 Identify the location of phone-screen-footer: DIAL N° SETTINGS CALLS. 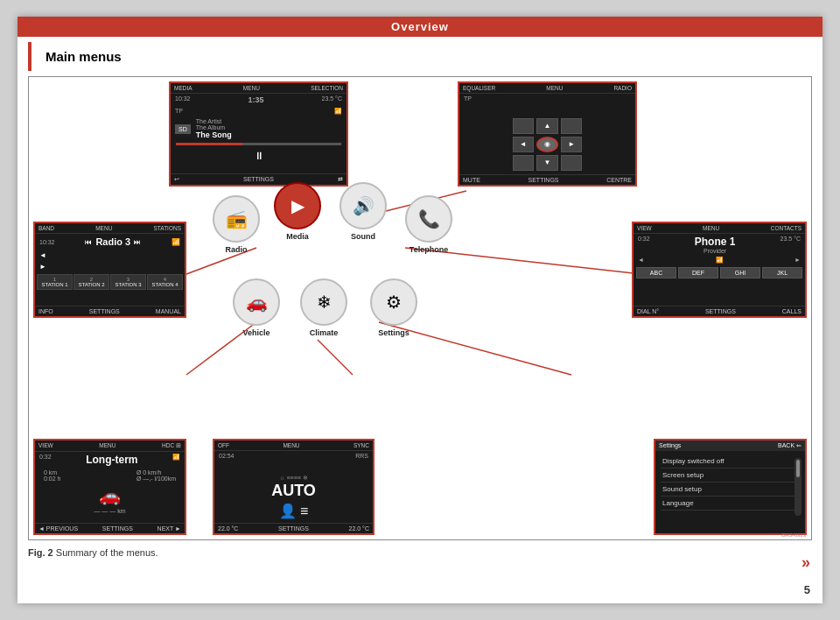
(719, 311).